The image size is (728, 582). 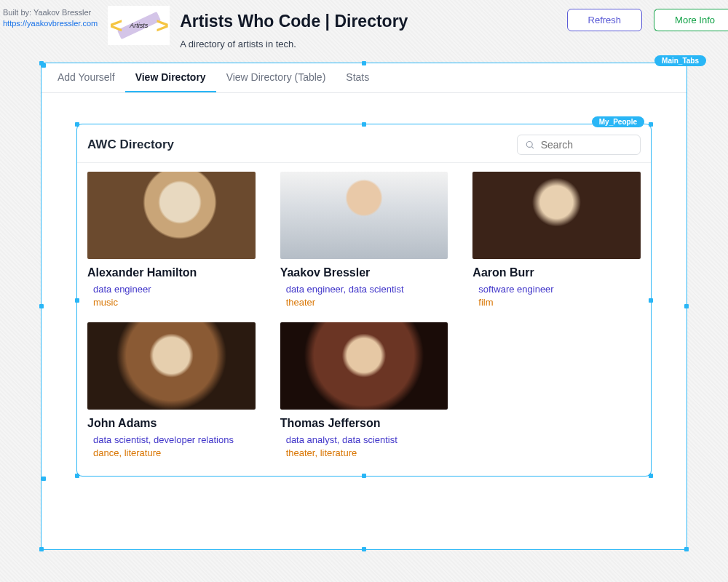 I want to click on person-roles: data analyst, data scientist, so click(x=364, y=439).